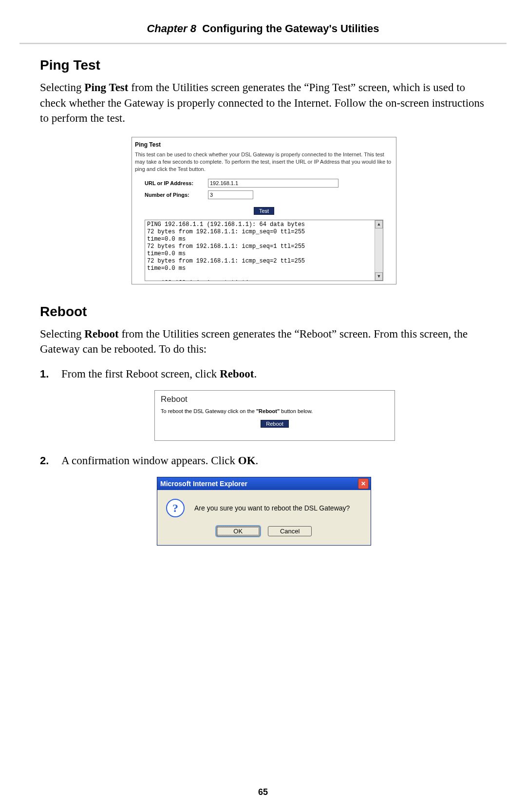 Image resolution: width=526 pixels, height=812 pixels. I want to click on chapter-label: Chapter 8, so click(171, 28).